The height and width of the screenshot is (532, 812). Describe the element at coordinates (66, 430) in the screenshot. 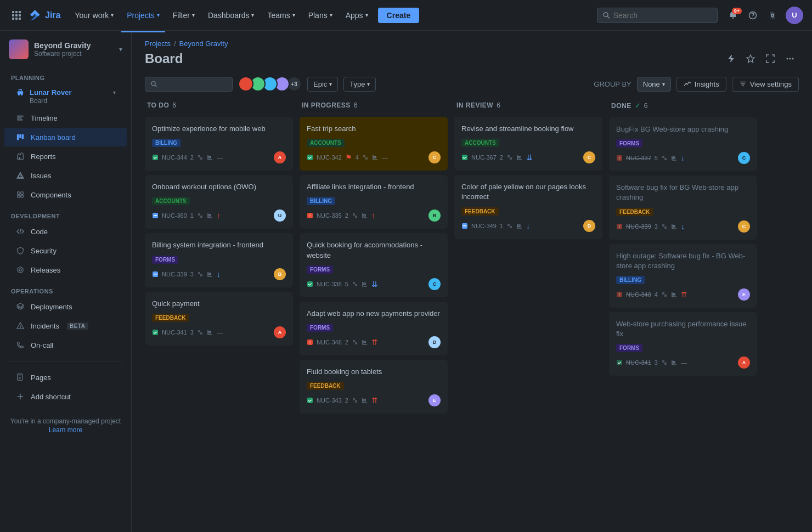

I see `learn-more-link: Learn more` at that location.